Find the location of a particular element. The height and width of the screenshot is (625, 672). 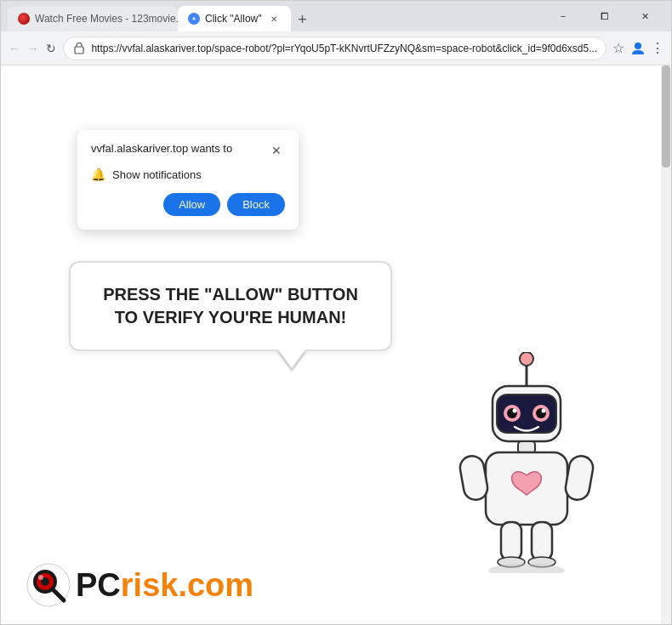

tab-1-favicon is located at coordinates (24, 19).